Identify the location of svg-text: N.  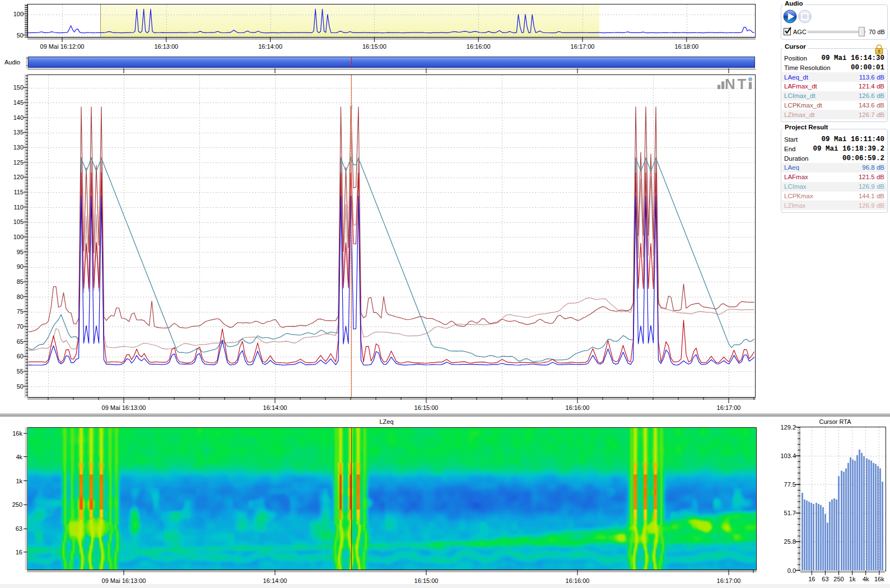
(730, 83).